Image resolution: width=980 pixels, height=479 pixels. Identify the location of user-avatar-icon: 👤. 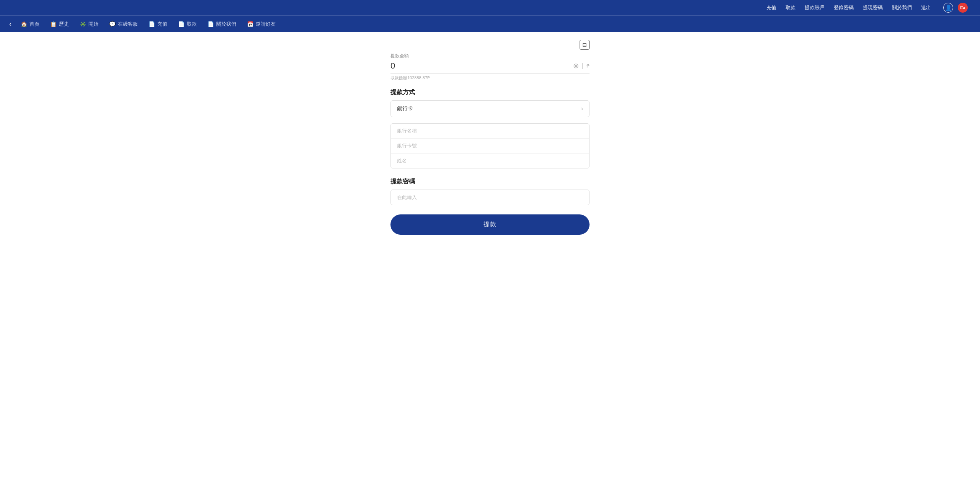
(949, 8).